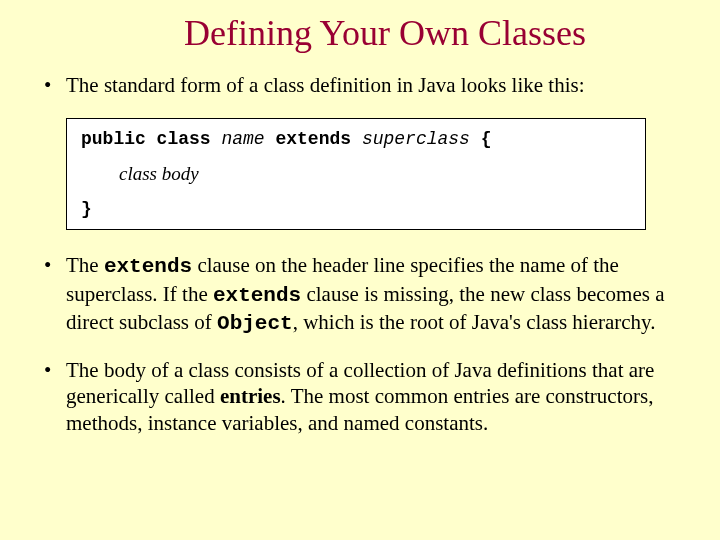  I want to click on code-brace-open: {, so click(481, 139).